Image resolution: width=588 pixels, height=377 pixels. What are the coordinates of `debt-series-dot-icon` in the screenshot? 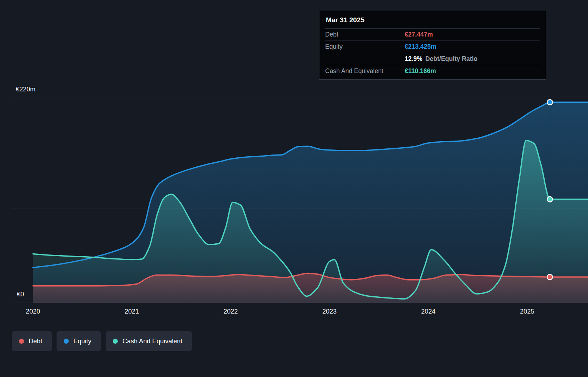 It's located at (21, 341).